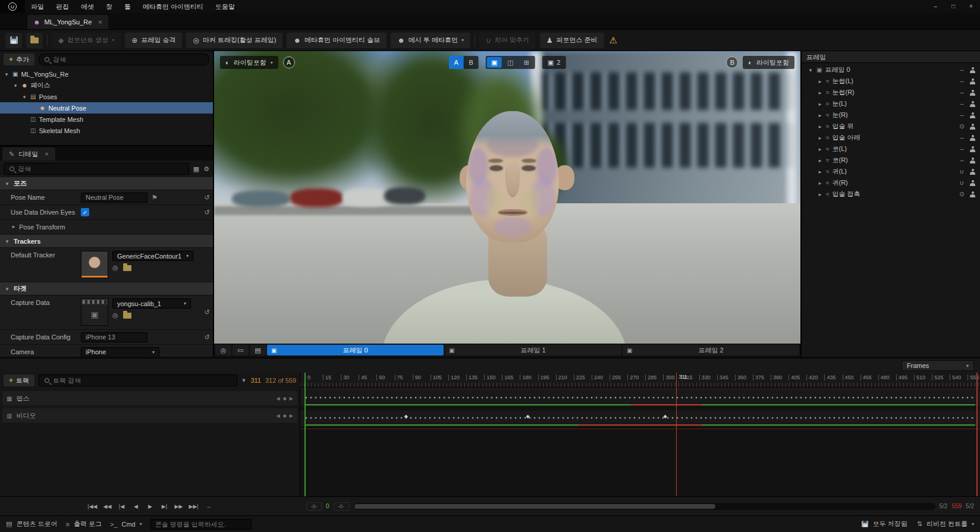 The image size is (980, 532). I want to click on timeline-scrollbar, so click(645, 506).